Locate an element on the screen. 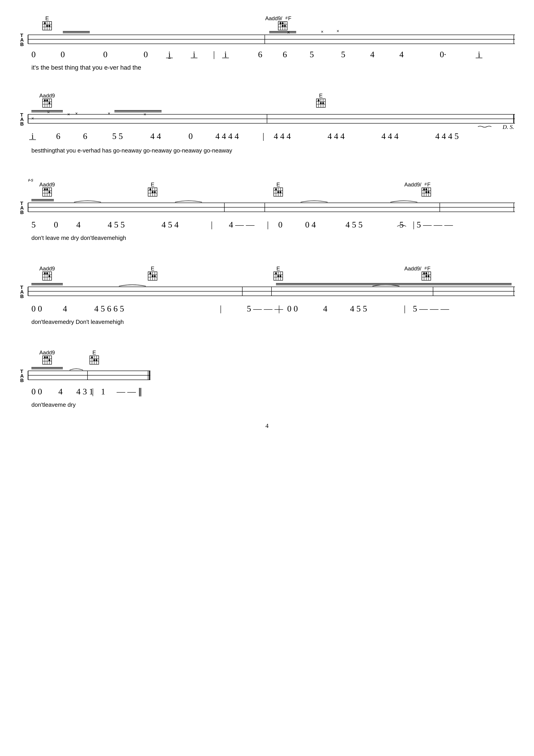 This screenshot has width=534, height=756. x-2-2: × is located at coordinates (69, 115).